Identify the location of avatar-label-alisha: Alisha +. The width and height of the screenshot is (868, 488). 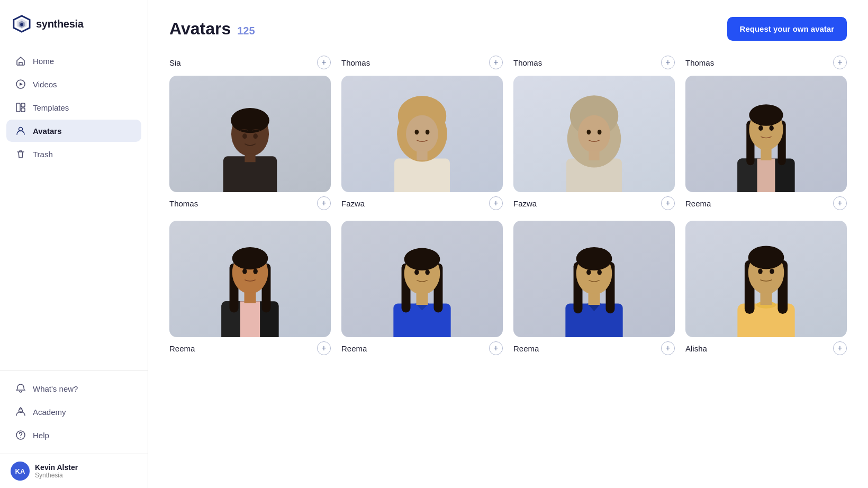
(766, 348).